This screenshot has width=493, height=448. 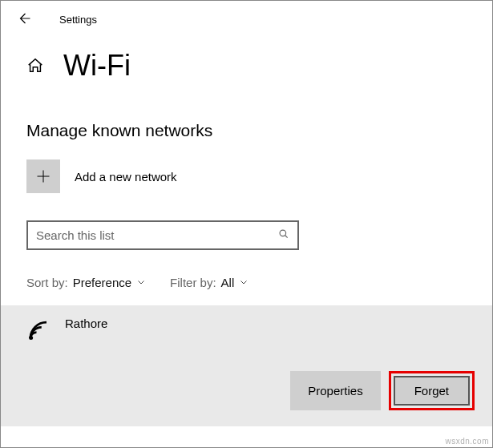 What do you see at coordinates (47, 282) in the screenshot?
I see `sort-label: Sort by:` at bounding box center [47, 282].